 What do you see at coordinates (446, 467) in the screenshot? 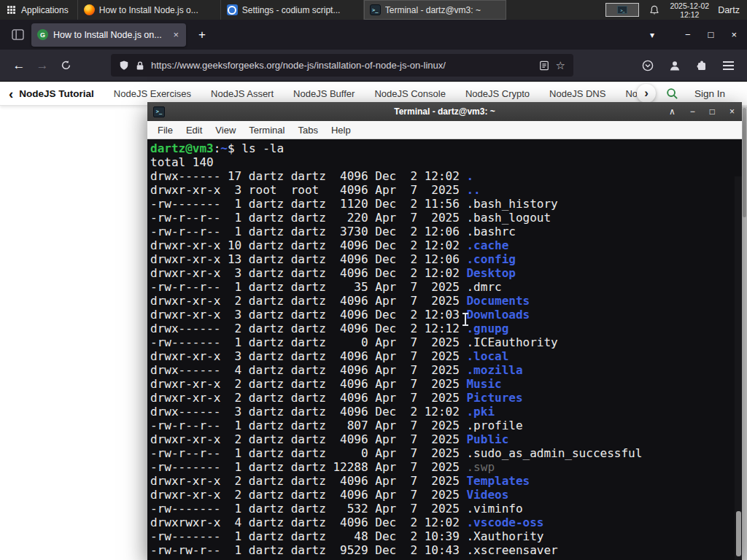
I see `ls-row: -rw------- 1 dartz dartz 12288 Apr 7 202…` at bounding box center [446, 467].